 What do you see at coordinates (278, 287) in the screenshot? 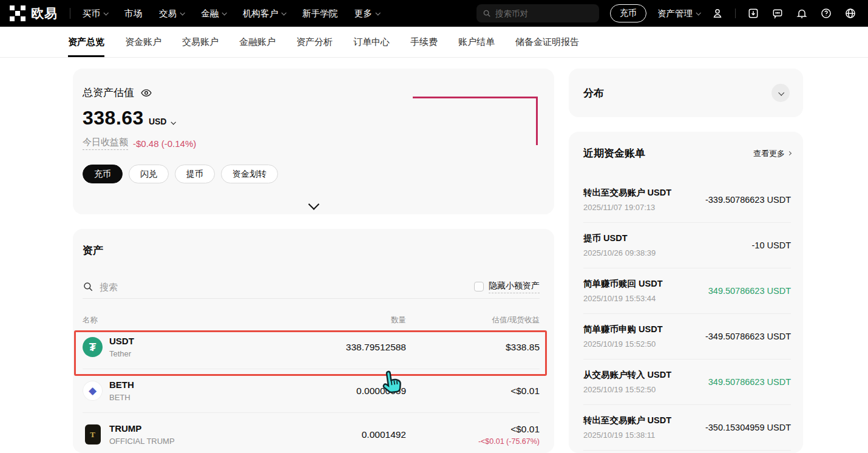
I see `asset-search-box` at bounding box center [278, 287].